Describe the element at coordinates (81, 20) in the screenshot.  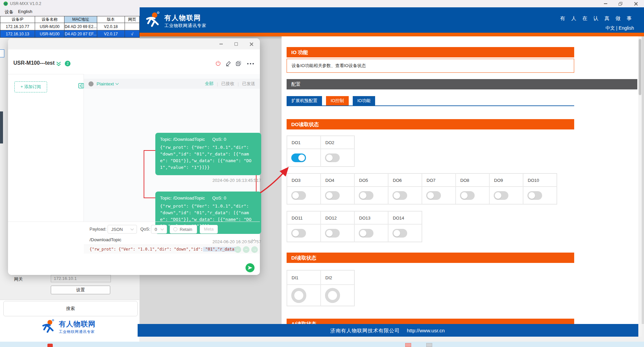
I see `device-col-header: MAC地址` at that location.